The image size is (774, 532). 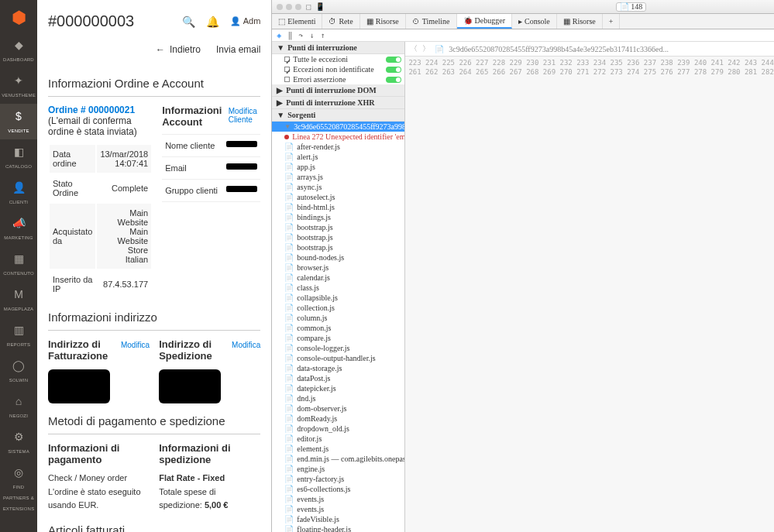 What do you see at coordinates (154, 315) in the screenshot?
I see `address-section-title: Informazioni indirizzo` at bounding box center [154, 315].